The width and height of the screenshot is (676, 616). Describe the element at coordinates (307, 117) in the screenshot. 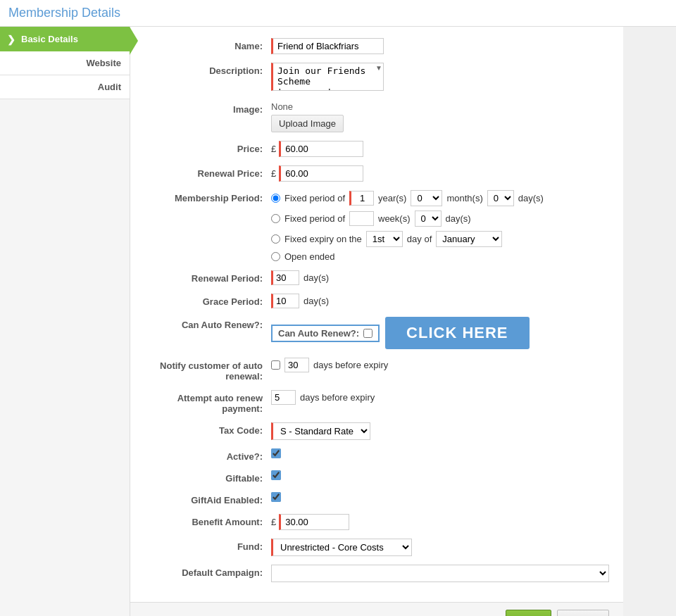

I see `image-section: None Upload Image` at that location.